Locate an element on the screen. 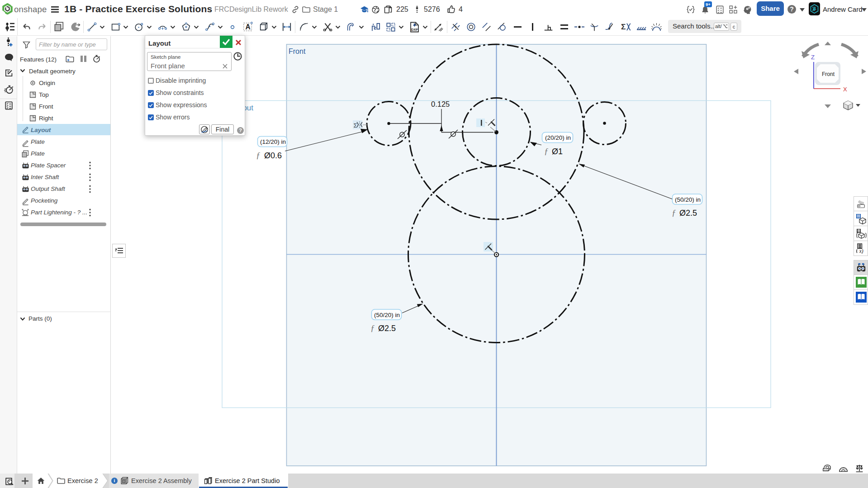 This screenshot has height=488, width=868. svg-text: Z is located at coordinates (813, 57).